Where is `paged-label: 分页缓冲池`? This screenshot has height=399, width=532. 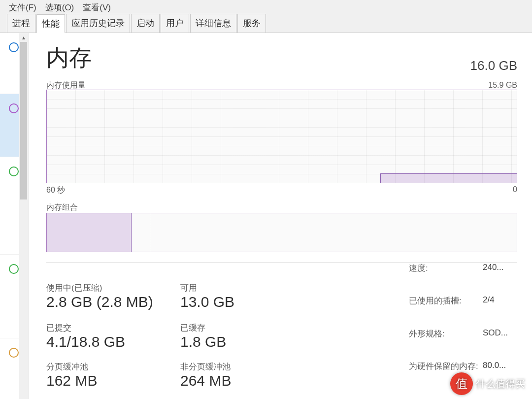
paged-label: 分页缓冲池 is located at coordinates (110, 366).